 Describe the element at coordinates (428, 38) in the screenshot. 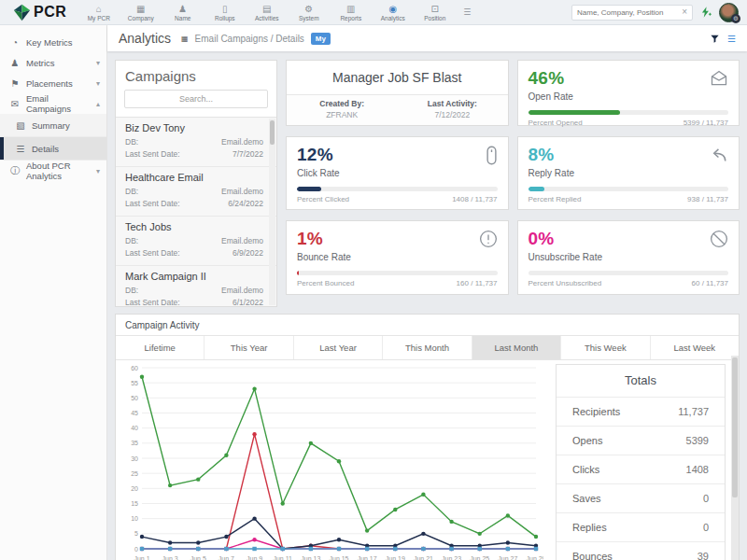

I see `breadcrumb: Analytics ▦ Email Campaigns / Details My…` at that location.